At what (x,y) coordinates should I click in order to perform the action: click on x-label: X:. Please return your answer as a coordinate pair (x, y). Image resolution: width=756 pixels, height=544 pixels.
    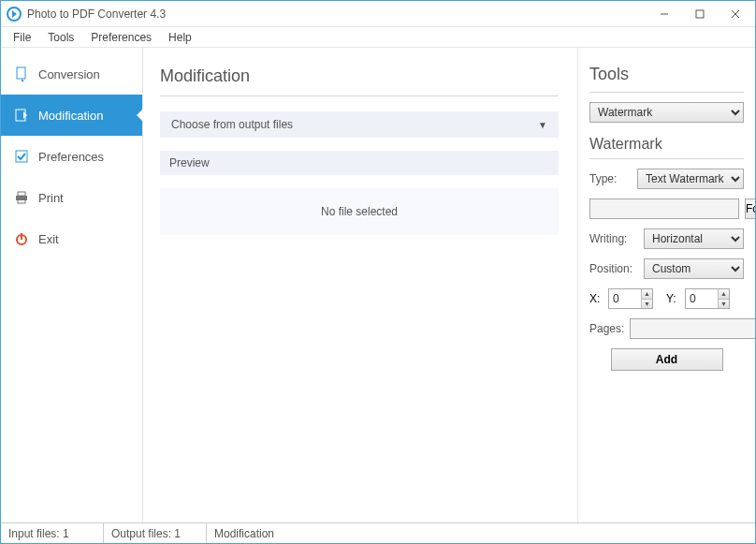
    Looking at the image, I should click on (596, 299).